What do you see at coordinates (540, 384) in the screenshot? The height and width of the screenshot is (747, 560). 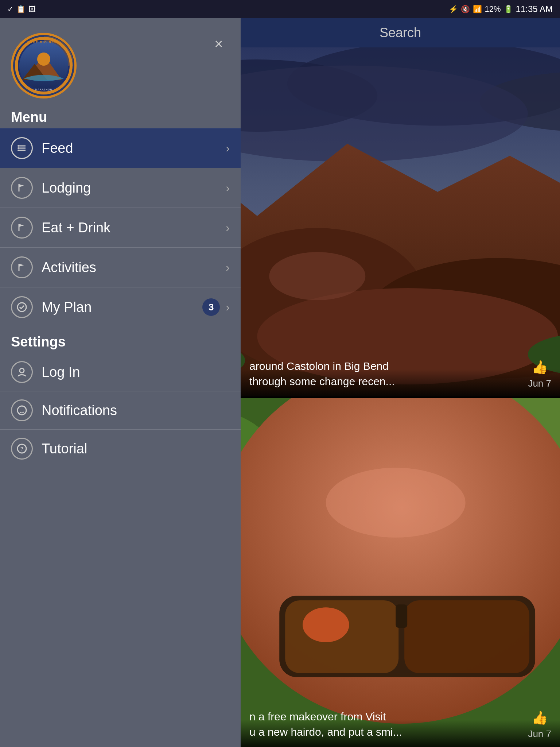 I see `card-1-date: Jun 7` at bounding box center [540, 384].